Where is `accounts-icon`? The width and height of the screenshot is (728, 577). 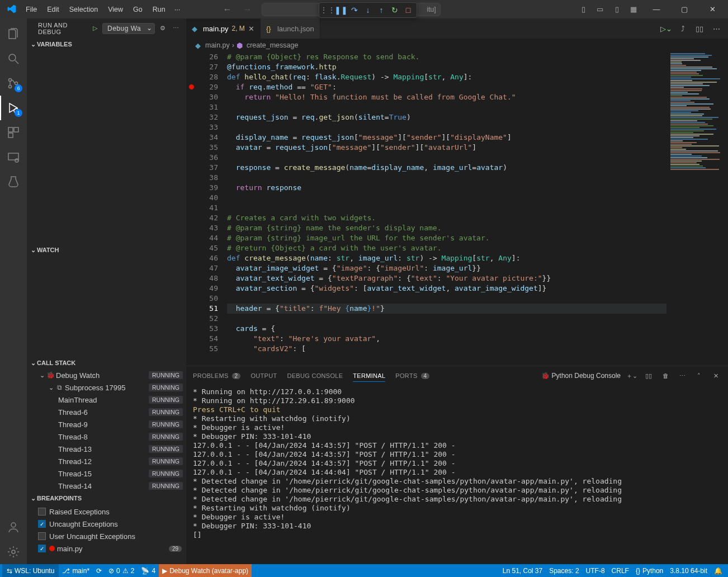 accounts-icon is located at coordinates (13, 527).